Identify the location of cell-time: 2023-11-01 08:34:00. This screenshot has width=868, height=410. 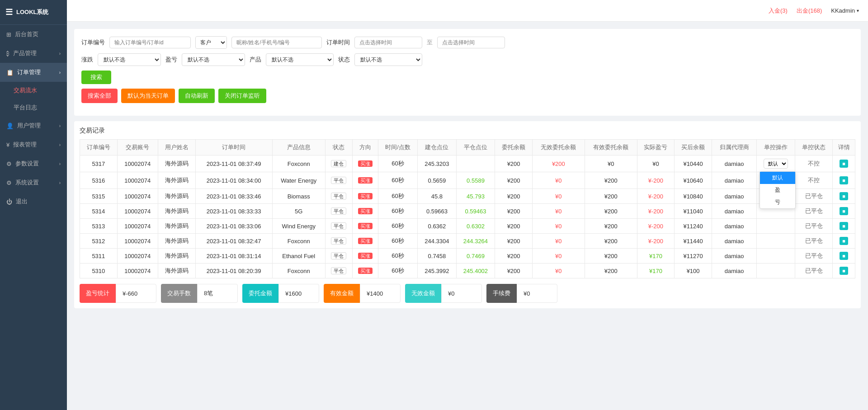
(234, 181).